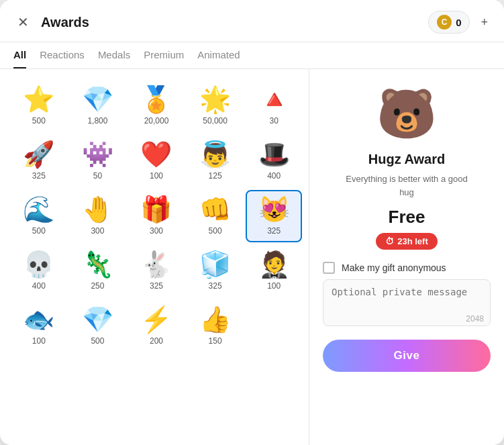 This screenshot has width=504, height=445. I want to click on award-item: 🐇 325, so click(156, 271).